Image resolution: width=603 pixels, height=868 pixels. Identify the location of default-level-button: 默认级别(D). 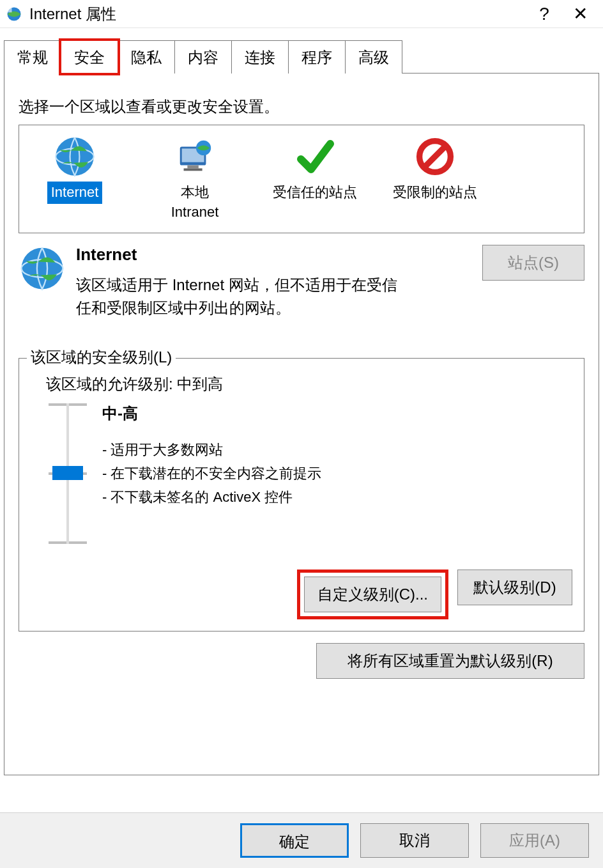
(515, 587).